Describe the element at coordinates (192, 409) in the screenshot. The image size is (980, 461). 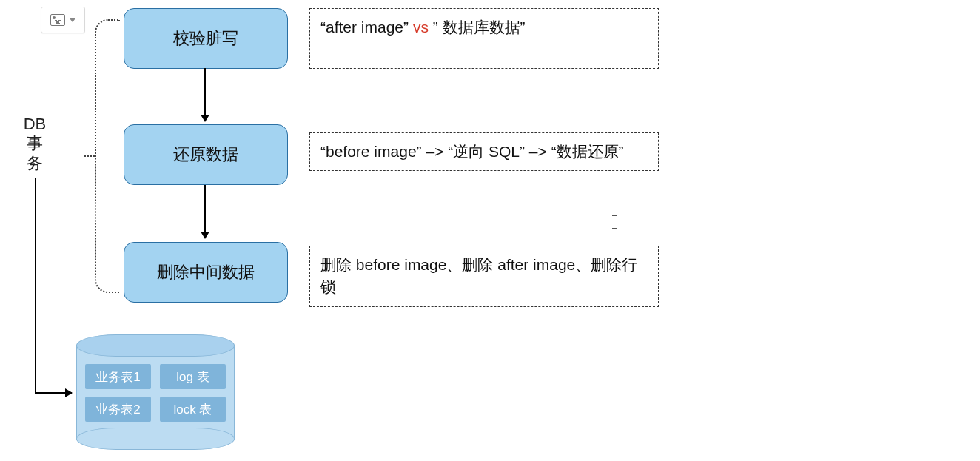
I see `db-table: lock 表` at that location.